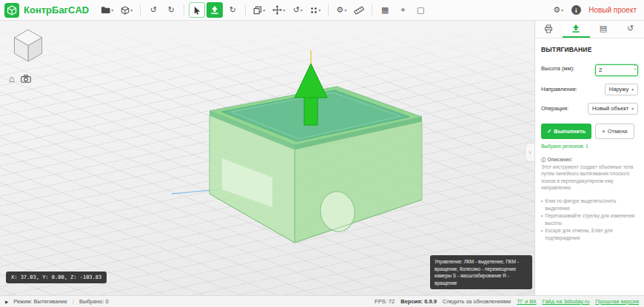  Describe the element at coordinates (530, 152) in the screenshot. I see `panel-collapse-button: ›` at that location.